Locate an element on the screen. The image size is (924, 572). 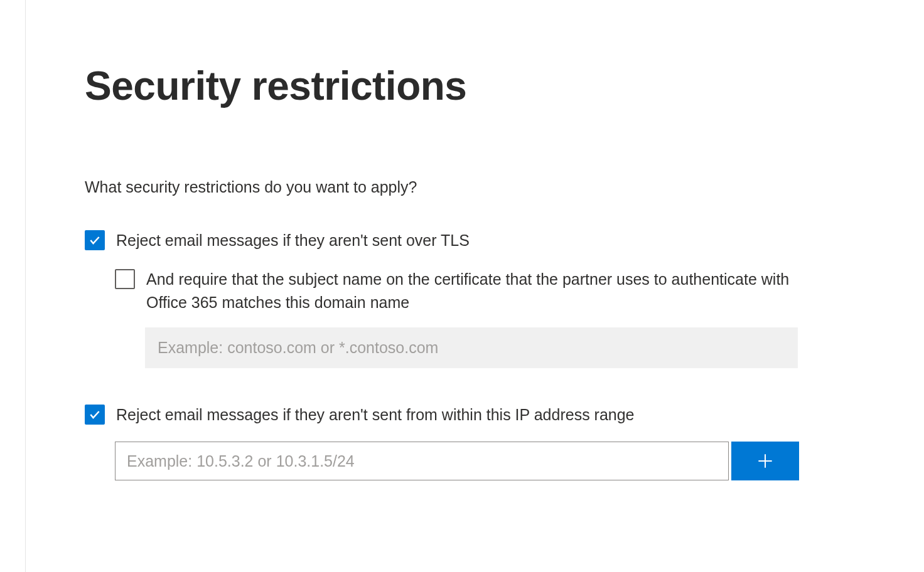
ip-range-checkbox is located at coordinates (95, 415).